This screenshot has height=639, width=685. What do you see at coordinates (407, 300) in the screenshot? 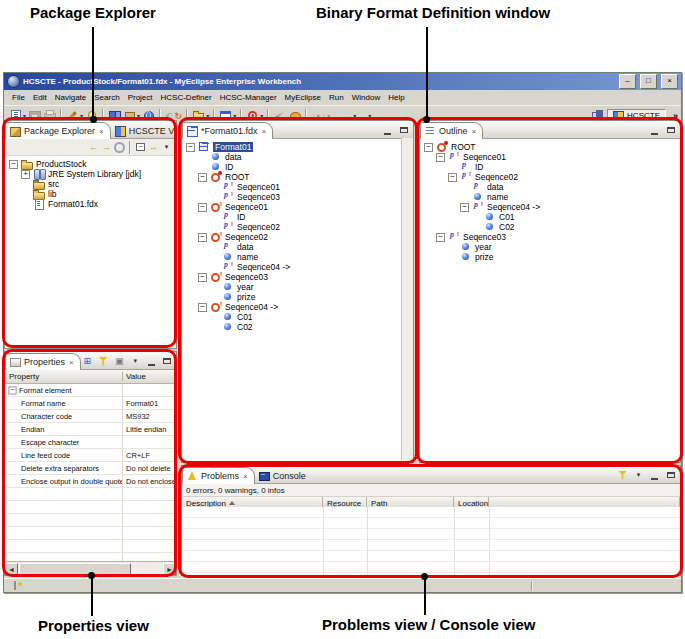
I see `editor-vertical-scrollbar` at bounding box center [407, 300].